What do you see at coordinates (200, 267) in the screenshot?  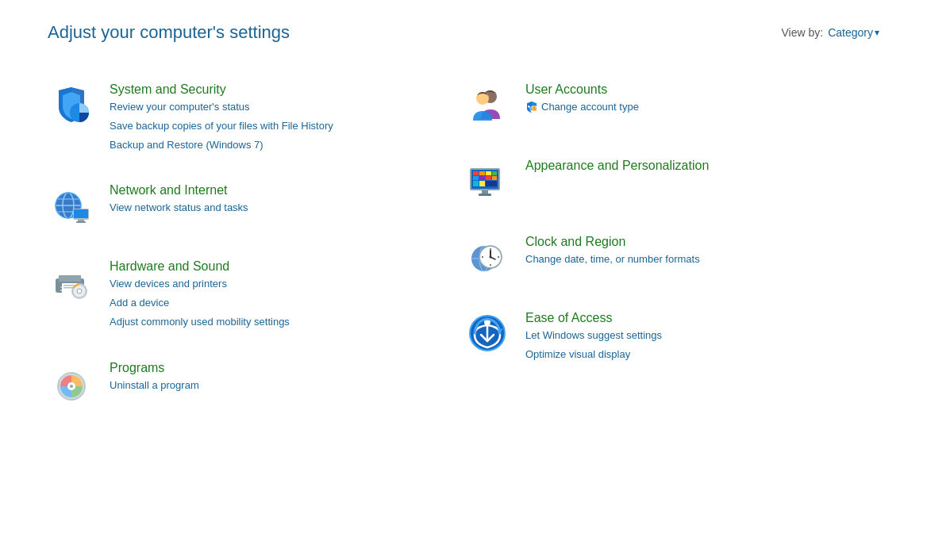 I see `hardware-sound-title: Hardware and Sound` at bounding box center [200, 267].